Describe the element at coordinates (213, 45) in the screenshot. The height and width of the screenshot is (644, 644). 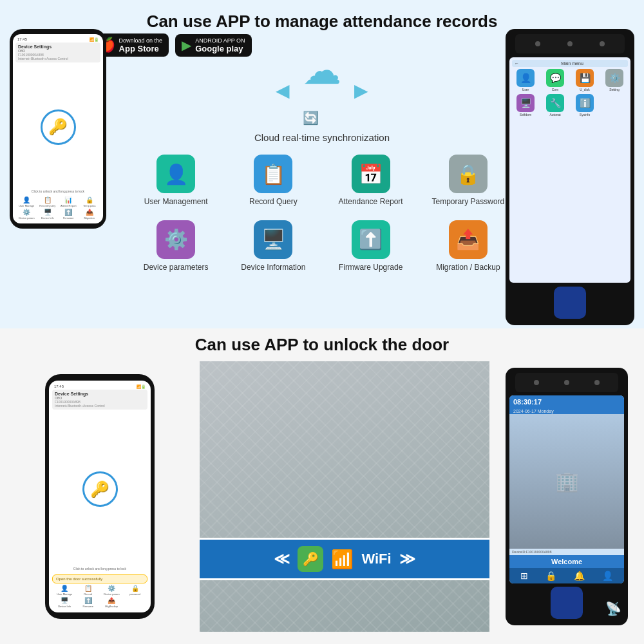
I see `google-play-button: ▶ ANDROID APP ON Google play` at that location.